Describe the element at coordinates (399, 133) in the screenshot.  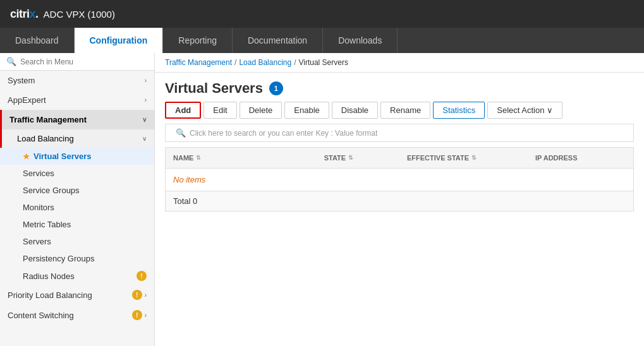
I see `filter-bar: 🔍 Click here to search or you can enter …` at that location.